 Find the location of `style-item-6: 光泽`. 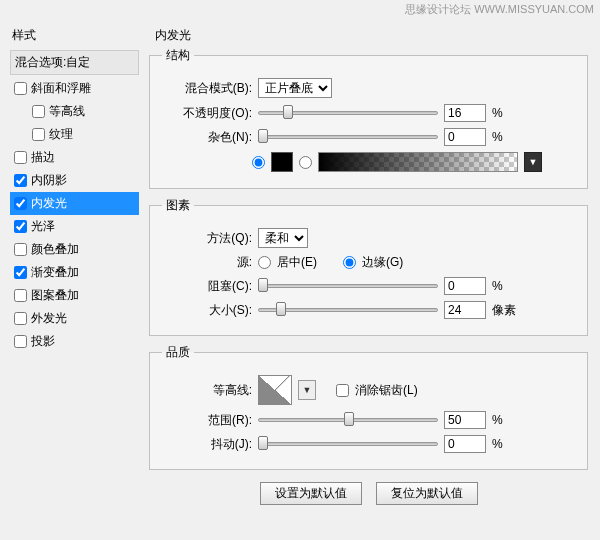

style-item-6: 光泽 is located at coordinates (74, 226).